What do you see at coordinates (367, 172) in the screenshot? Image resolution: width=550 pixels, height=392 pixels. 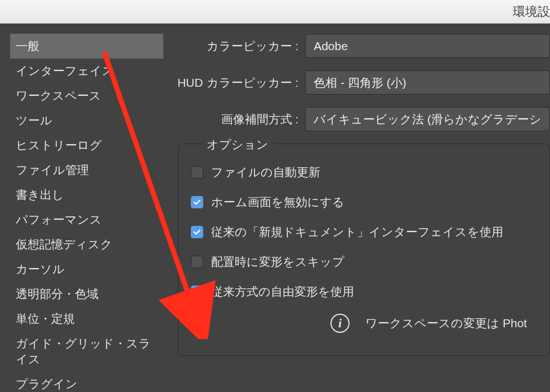 I see `checkbox-row: ファイルの自動更新` at bounding box center [367, 172].